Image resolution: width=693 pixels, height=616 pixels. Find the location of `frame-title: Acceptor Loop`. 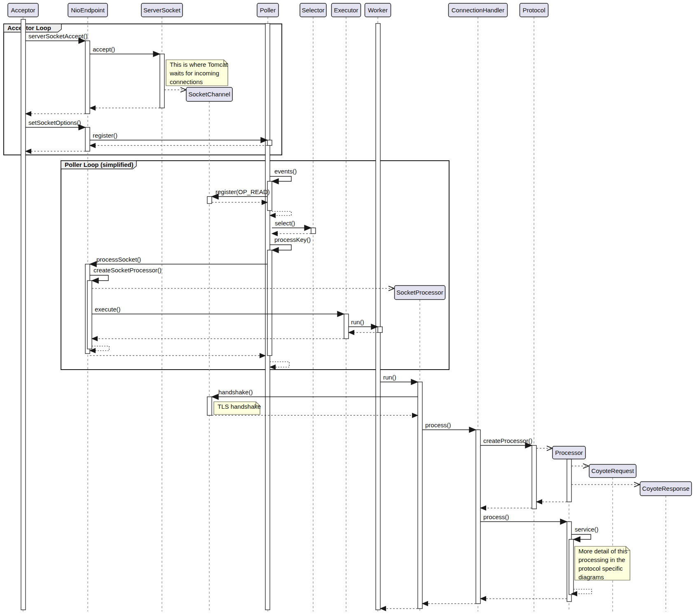

frame-title: Acceptor Loop is located at coordinates (29, 28).